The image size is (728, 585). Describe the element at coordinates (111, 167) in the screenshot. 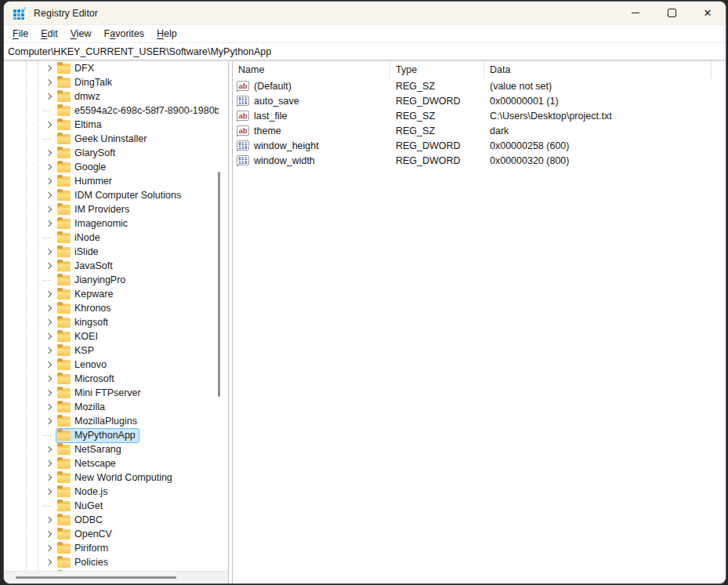

I see `tree-item-google: Google` at that location.